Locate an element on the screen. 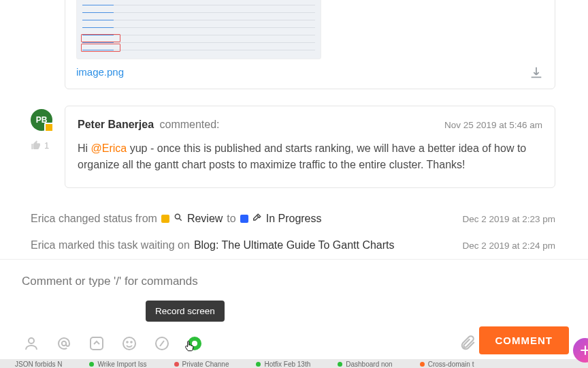  activity-text: Erica marked this task waiting on is located at coordinates (110, 245).